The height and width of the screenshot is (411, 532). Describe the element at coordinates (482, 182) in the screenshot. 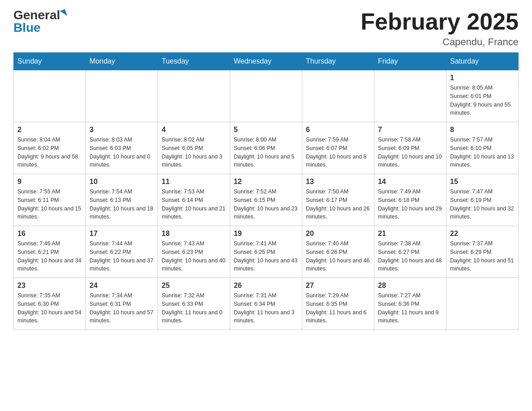

I see `day-number: 15` at that location.